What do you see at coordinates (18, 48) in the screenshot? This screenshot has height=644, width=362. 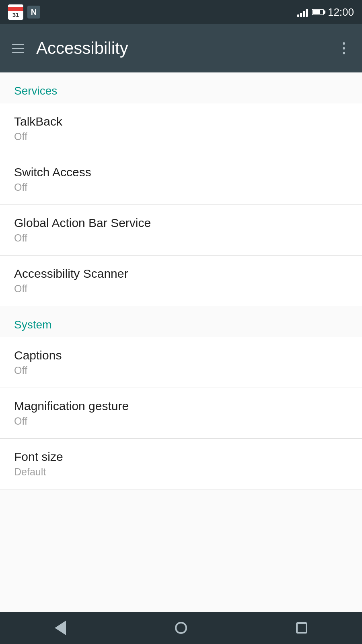 I see `hamburger-menu-button` at bounding box center [18, 48].